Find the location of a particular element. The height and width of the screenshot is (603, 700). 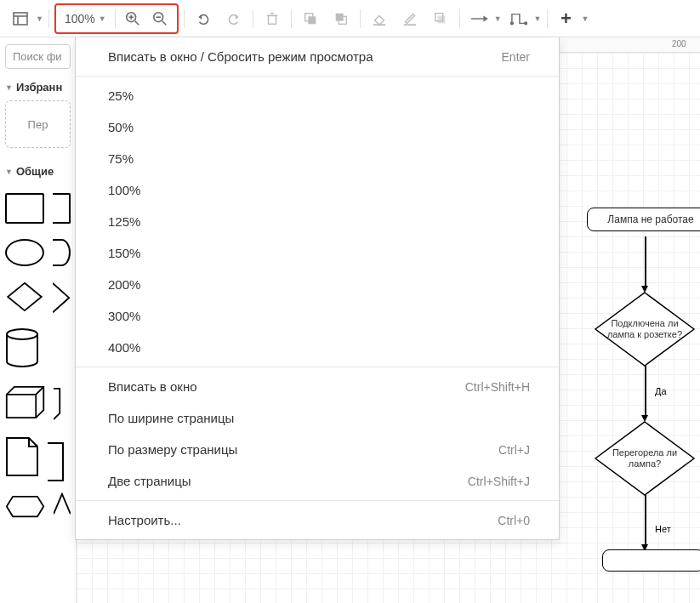

shadow-button is located at coordinates (441, 19).